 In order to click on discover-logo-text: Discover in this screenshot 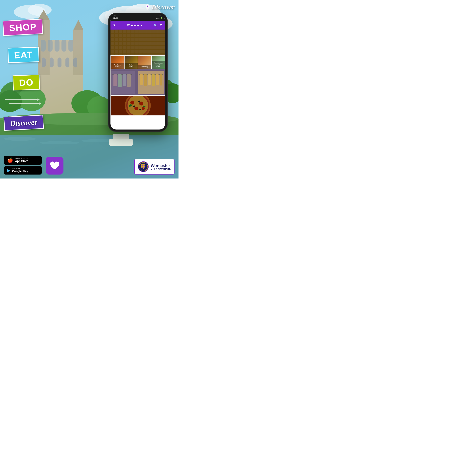, I will do `click(163, 7)`.